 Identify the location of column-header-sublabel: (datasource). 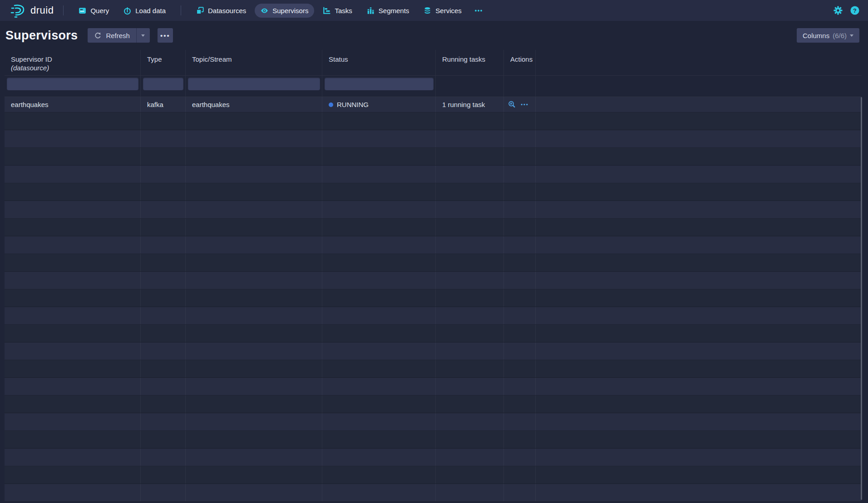
(74, 68).